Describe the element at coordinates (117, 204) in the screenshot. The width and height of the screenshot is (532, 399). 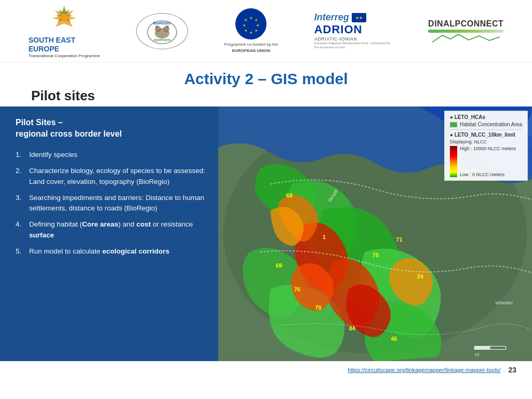
I see `list-item-text: Searching impediments and barriers: Dist…` at that location.